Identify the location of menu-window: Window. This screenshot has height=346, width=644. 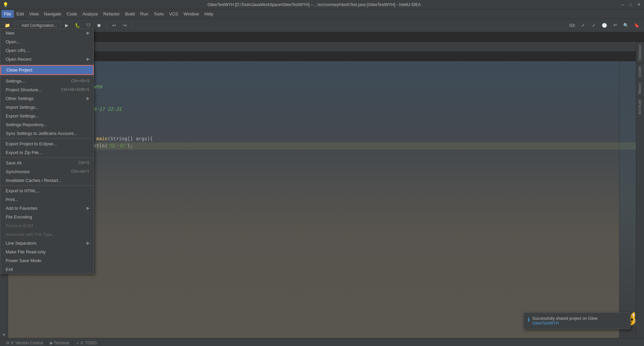
(191, 14).